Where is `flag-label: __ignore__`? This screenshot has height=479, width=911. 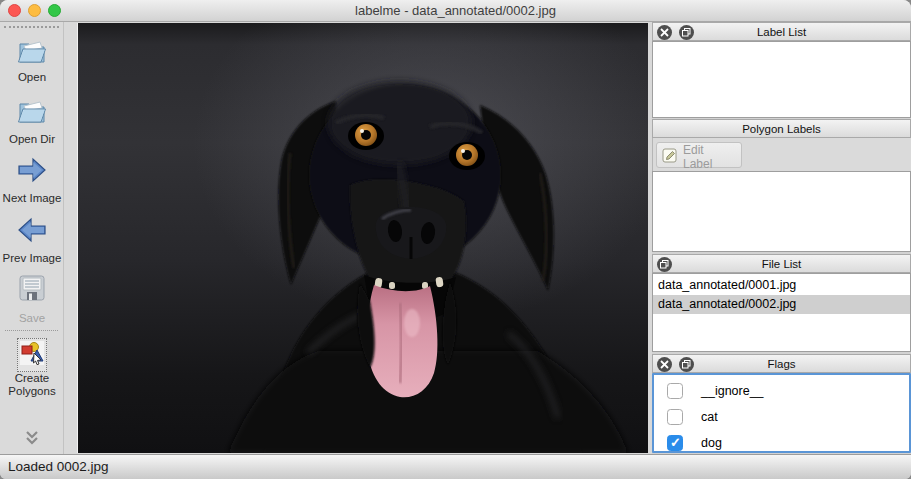 flag-label: __ignore__ is located at coordinates (732, 392).